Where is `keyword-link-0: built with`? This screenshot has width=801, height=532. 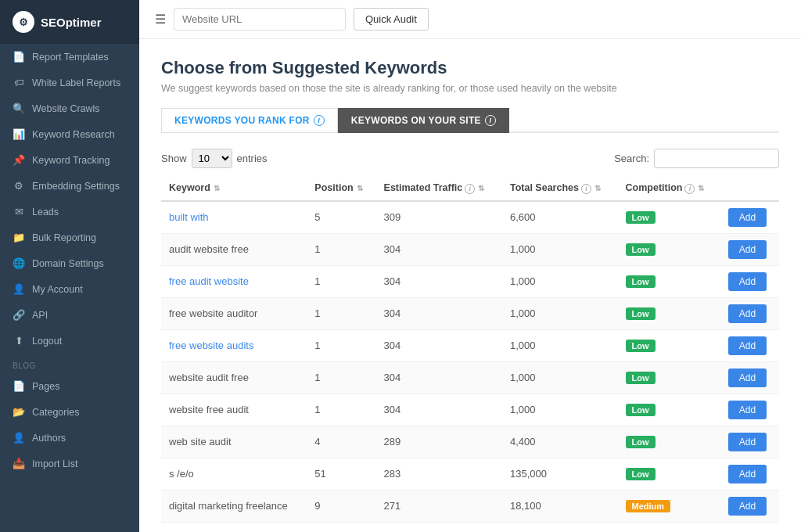
keyword-link-0: built with is located at coordinates (189, 217).